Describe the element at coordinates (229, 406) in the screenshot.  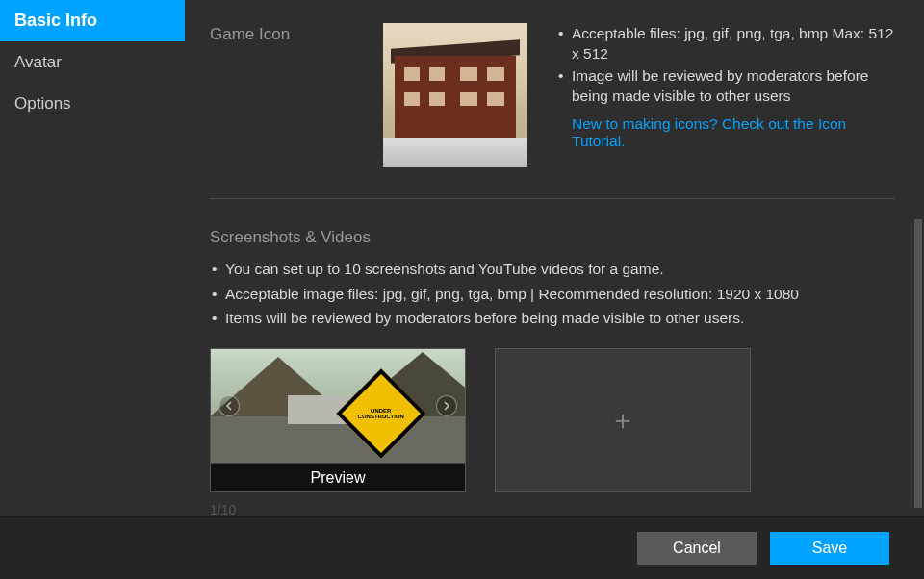
I see `thumbnail-prev-button` at that location.